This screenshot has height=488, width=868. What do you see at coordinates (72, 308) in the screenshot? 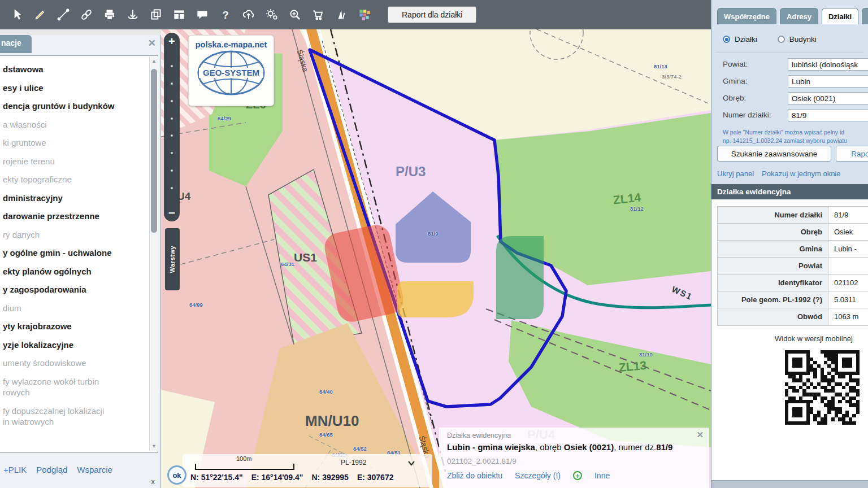
I see `layer-item: dium` at bounding box center [72, 308].